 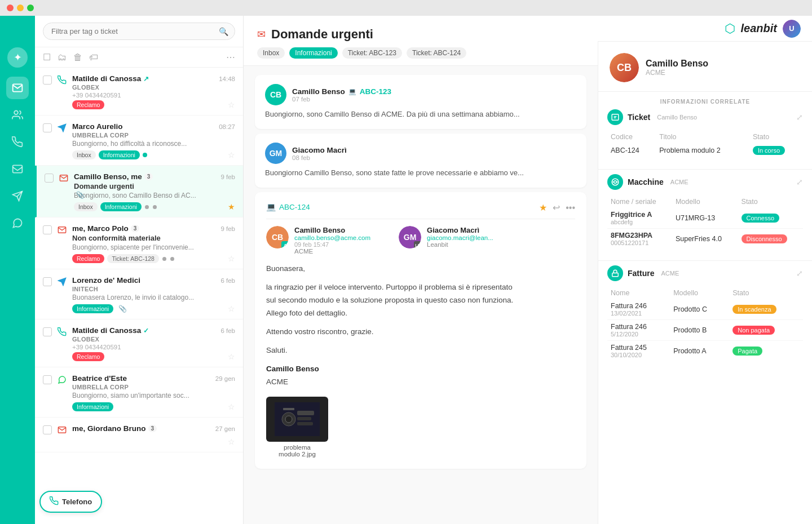 What do you see at coordinates (372, 53) in the screenshot?
I see `tag-ticket-123: Ticket: ABC-123` at bounding box center [372, 53].